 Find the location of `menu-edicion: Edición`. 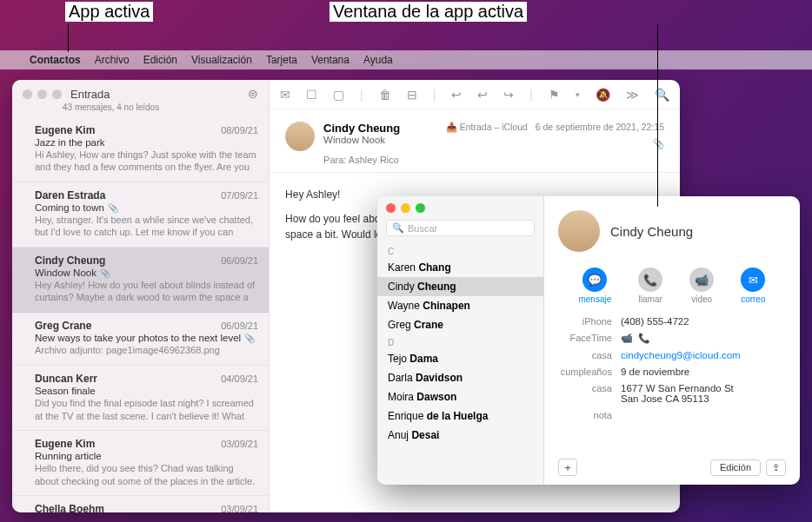

menu-edicion: Edición is located at coordinates (160, 60).